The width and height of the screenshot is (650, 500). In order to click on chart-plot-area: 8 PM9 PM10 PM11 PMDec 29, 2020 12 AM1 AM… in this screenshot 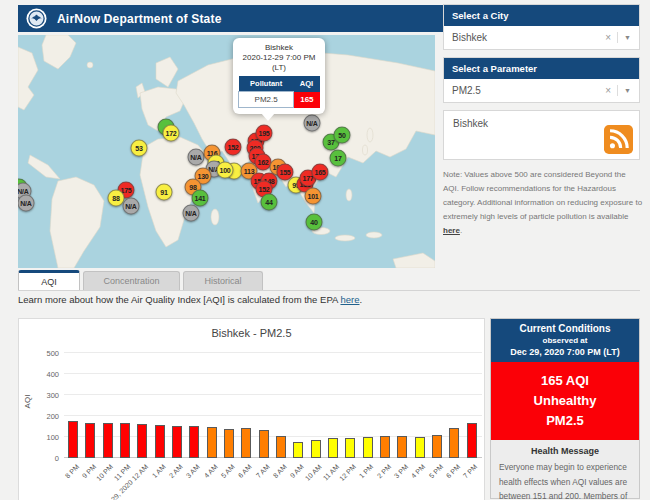, I will do `click(273, 402)`.